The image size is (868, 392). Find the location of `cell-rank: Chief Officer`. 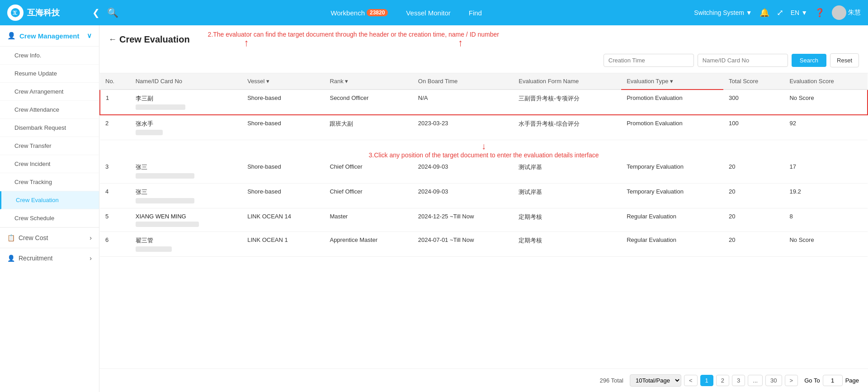

cell-rank: Chief Officer is located at coordinates (368, 171).